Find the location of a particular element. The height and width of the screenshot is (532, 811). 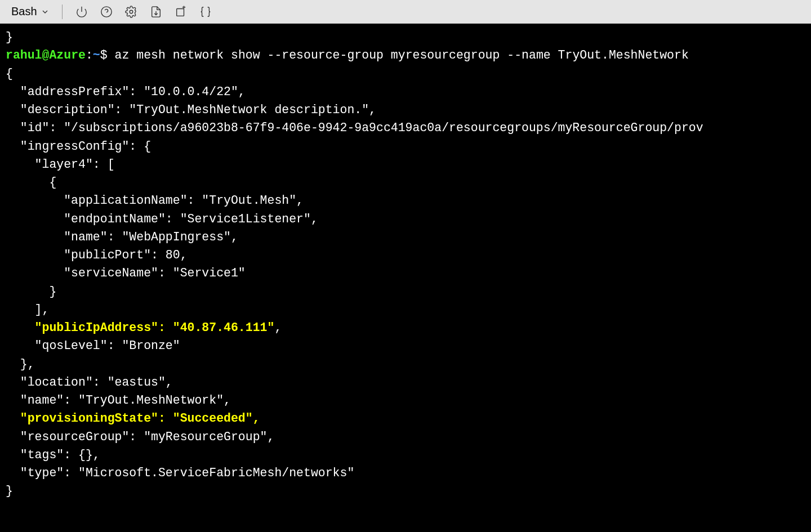

output-line: "layer4": [ is located at coordinates (60, 164).